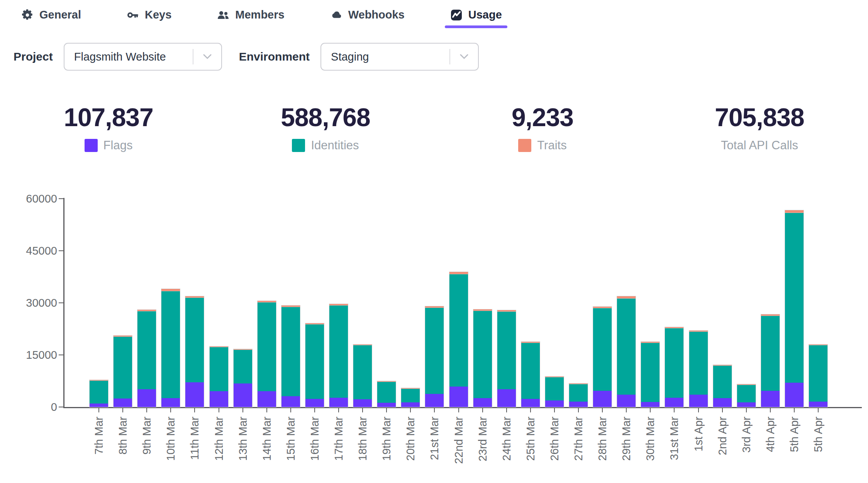 The height and width of the screenshot is (483, 868). I want to click on bar-16th-mar, so click(315, 365).